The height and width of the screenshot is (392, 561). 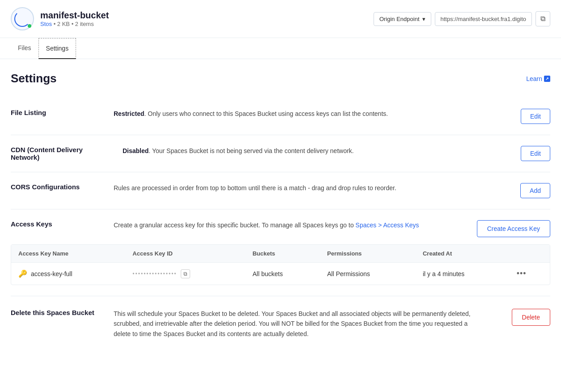 I want to click on table-row: 🔑 access-key-full •••••••••••••••• ⧉ All…, so click(x=280, y=274).